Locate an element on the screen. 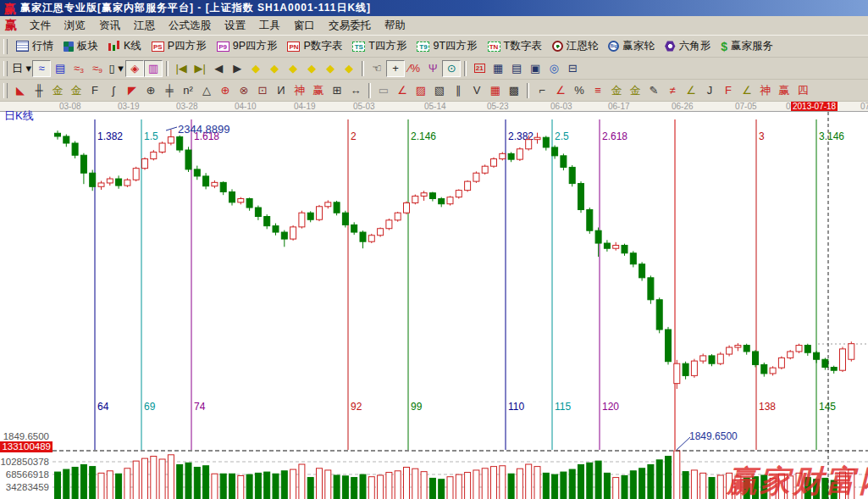  menu-item-news: 资讯 is located at coordinates (110, 25).